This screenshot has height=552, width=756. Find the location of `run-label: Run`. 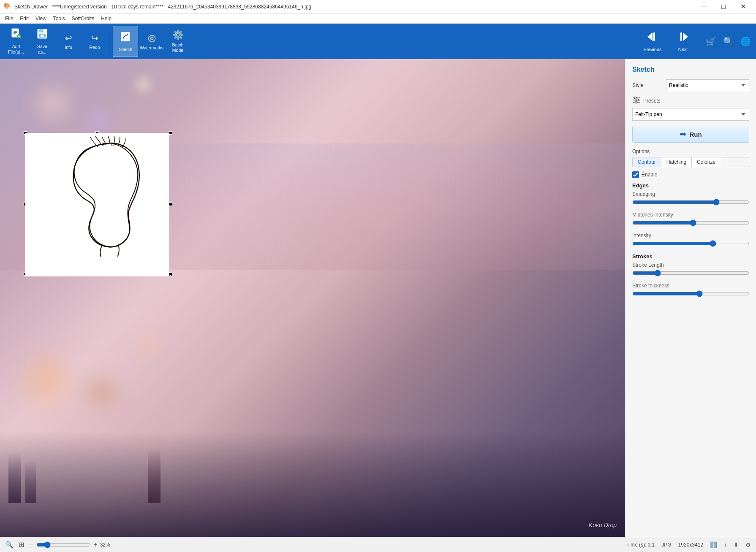

run-label: Run is located at coordinates (695, 134).